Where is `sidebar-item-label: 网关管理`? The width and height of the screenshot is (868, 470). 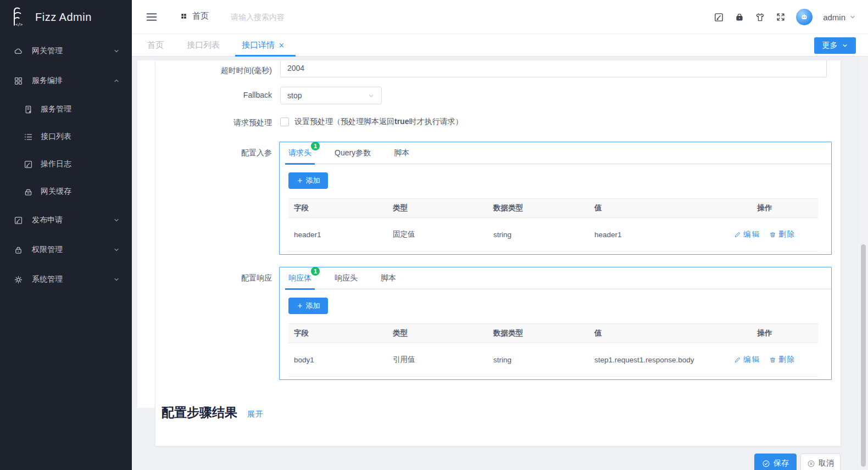
sidebar-item-label: 网关管理 is located at coordinates (73, 51).